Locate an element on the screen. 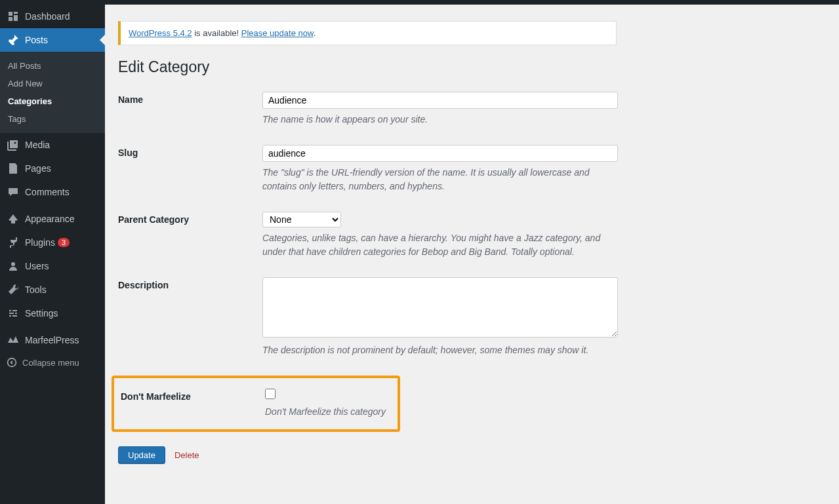 Image resolution: width=839 pixels, height=504 pixels. sidebar-item-label: Plugins is located at coordinates (40, 242).